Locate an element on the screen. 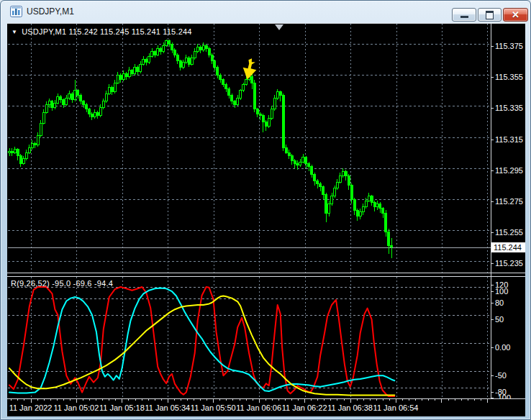 The image size is (531, 420). minimize-icon is located at coordinates (465, 17).